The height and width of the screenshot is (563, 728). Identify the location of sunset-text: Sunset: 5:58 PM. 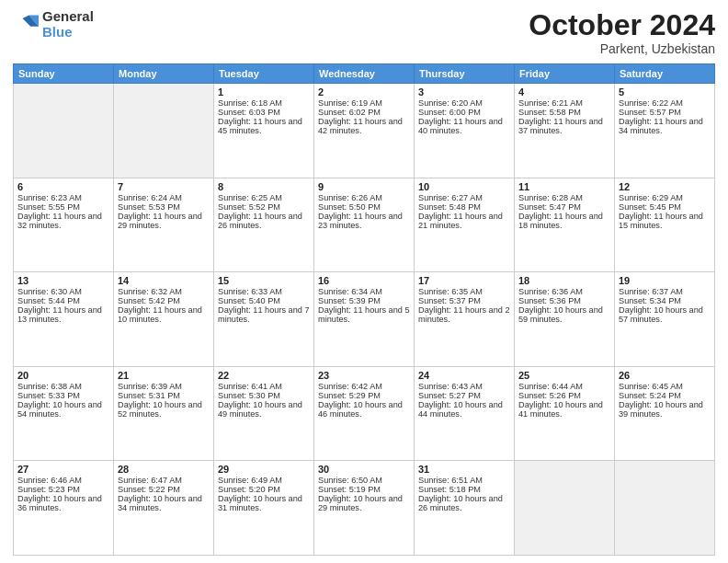
(550, 112).